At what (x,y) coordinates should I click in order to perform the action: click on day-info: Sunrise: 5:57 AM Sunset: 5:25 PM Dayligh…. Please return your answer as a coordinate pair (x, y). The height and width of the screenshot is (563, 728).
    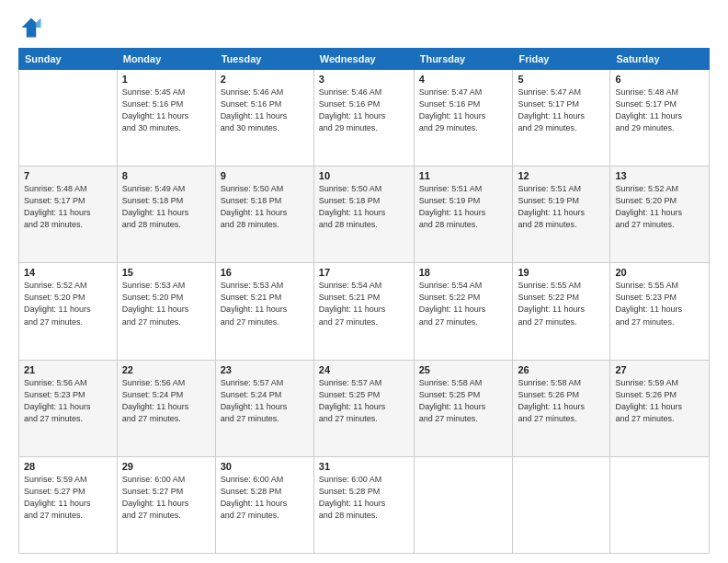
    Looking at the image, I should click on (364, 401).